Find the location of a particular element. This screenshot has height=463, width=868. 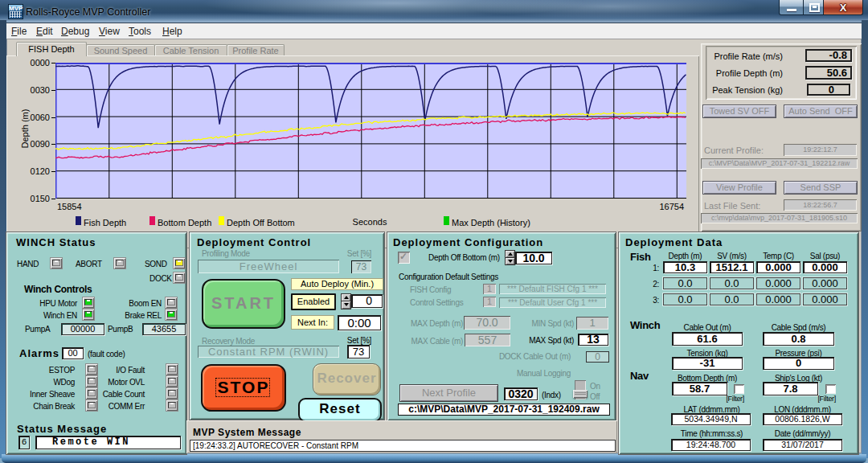

menu-tools: Tools is located at coordinates (140, 31).